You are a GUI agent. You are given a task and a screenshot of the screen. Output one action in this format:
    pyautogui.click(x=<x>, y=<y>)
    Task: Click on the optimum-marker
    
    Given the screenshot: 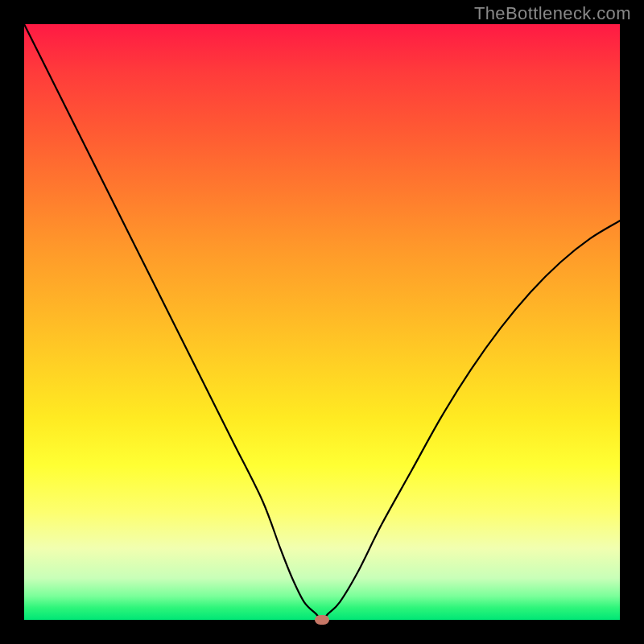 What is the action you would take?
    pyautogui.click(x=322, y=620)
    